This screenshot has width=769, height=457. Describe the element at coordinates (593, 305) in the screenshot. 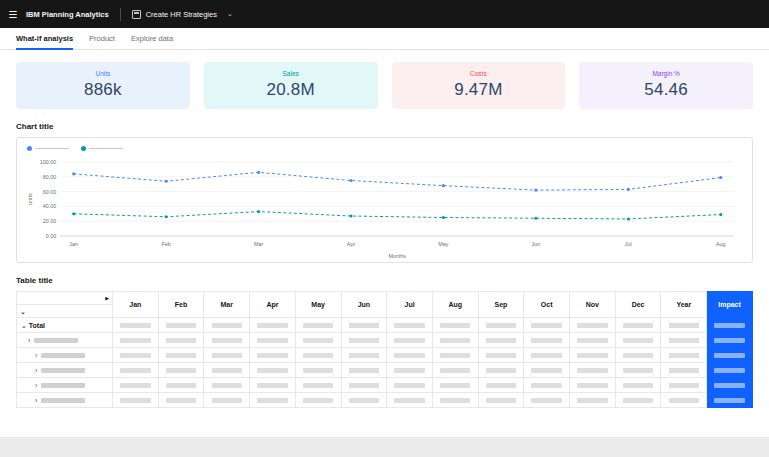

I see `column-header-nov: Nov` at that location.